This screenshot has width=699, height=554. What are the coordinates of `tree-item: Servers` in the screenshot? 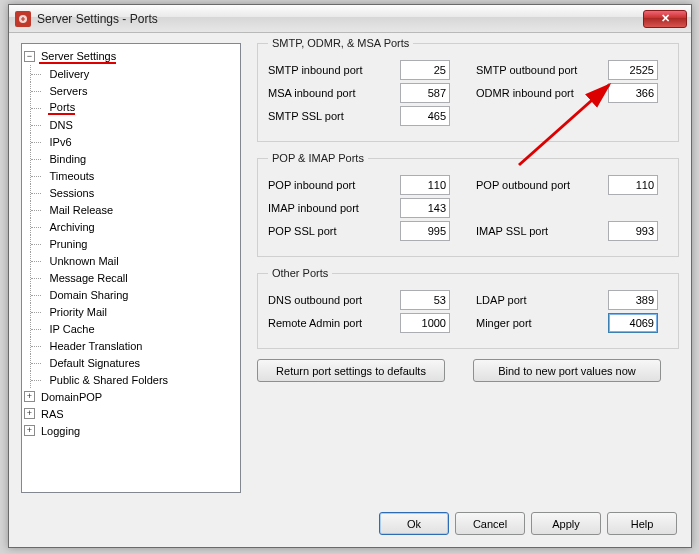 It's located at (131, 90).